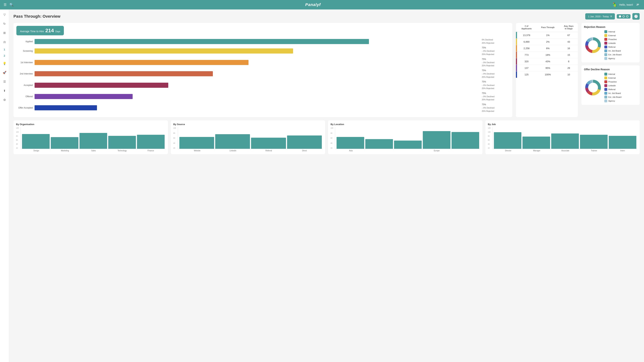  I want to click on bar-meta: 75%↓ 0% Declined25% Rejected, so click(495, 51).